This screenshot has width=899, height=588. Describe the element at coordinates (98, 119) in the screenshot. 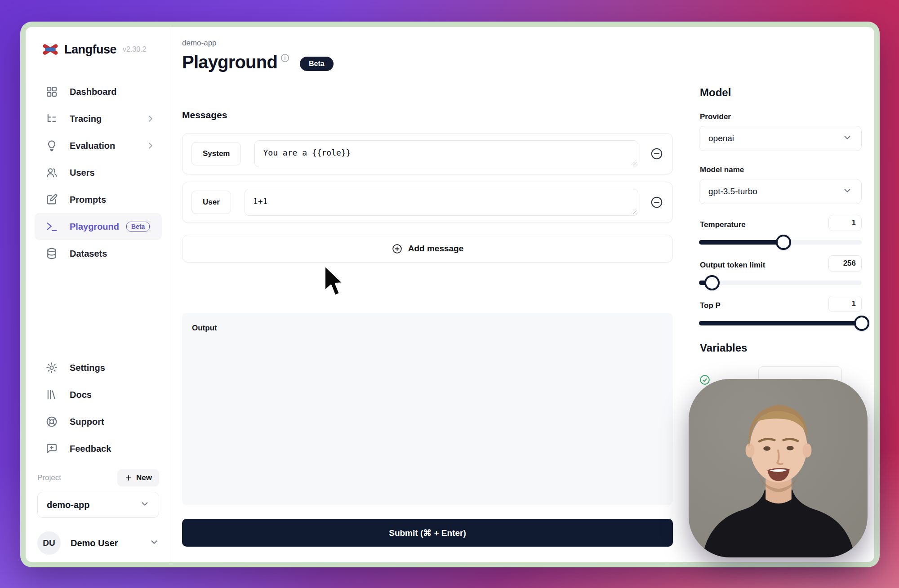

I see `sidebar-item-tracing: Tracing` at that location.